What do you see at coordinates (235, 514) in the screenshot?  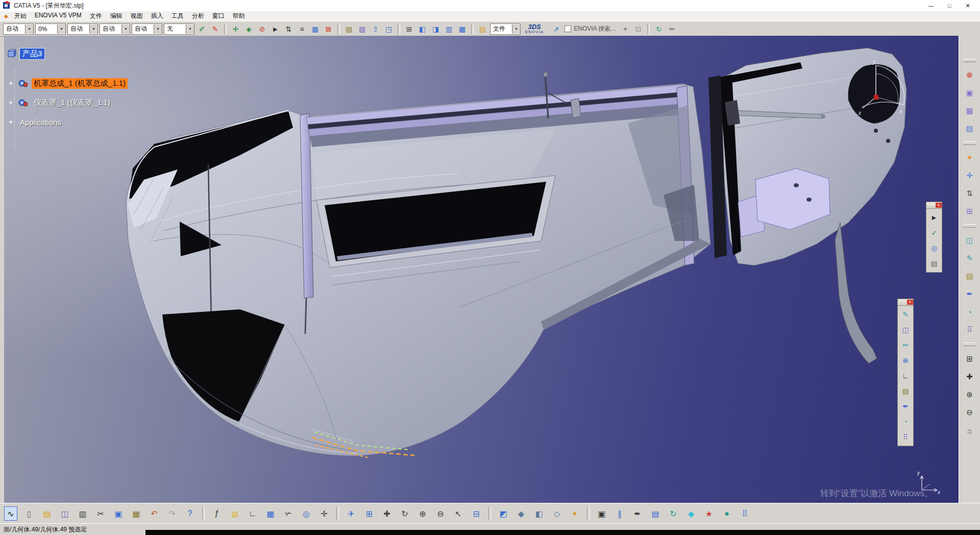 I see `comment-icon: ◍` at bounding box center [235, 514].